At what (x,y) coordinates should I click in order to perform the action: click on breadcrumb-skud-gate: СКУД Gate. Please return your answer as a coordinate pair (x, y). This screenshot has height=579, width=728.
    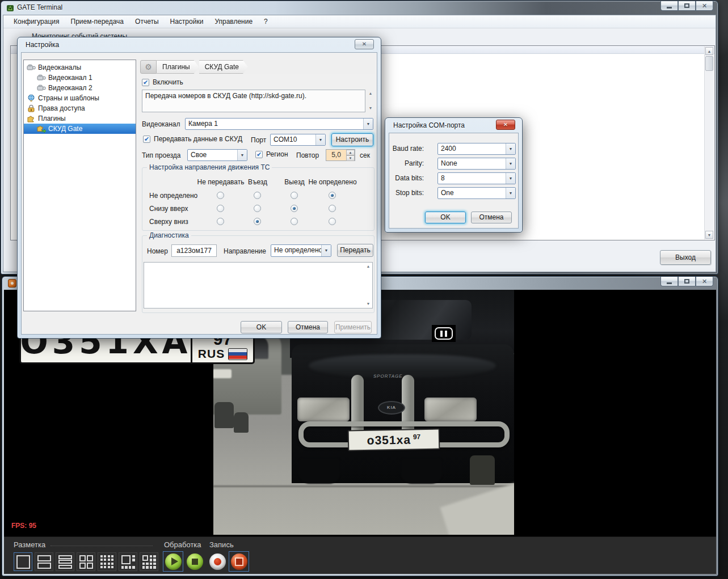
    Looking at the image, I should click on (224, 67).